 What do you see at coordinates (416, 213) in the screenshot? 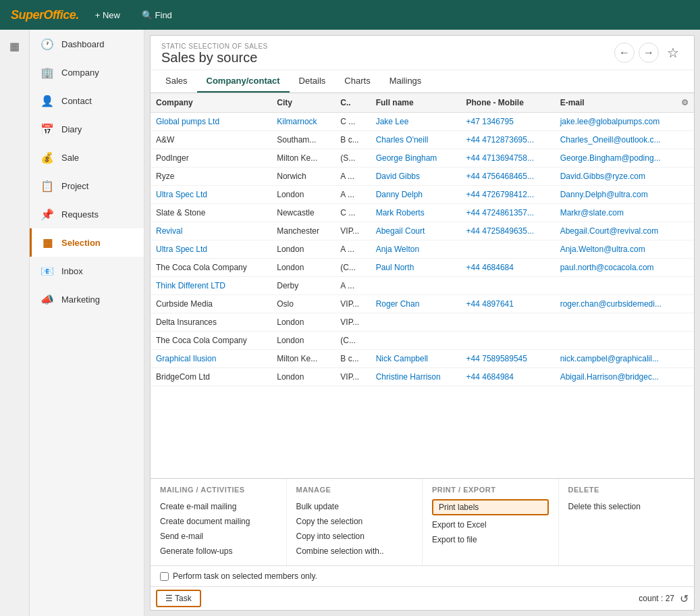
I see `cell-fullname: Mark Roberts` at bounding box center [416, 213].